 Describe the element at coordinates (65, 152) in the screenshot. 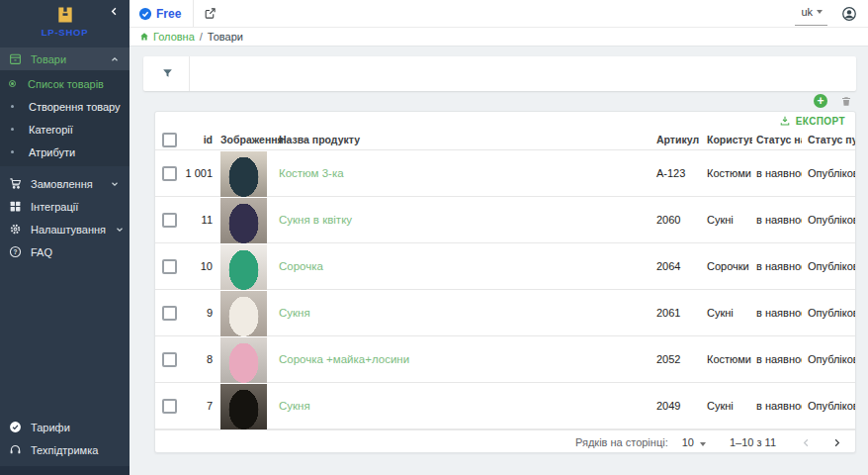

I see `sidebar-item-attributes: Атрибути` at that location.